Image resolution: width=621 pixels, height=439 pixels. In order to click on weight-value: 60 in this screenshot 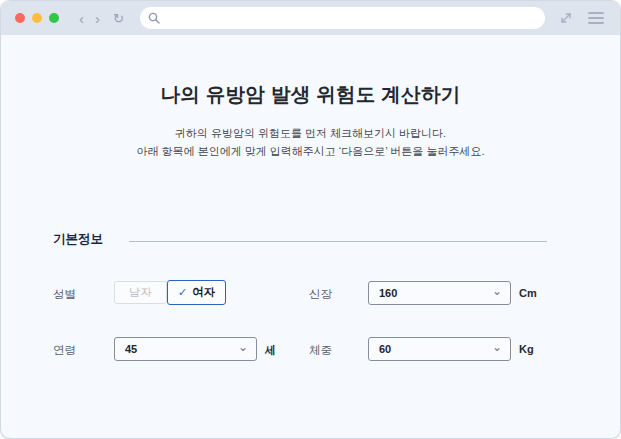, I will do `click(436, 349)`.